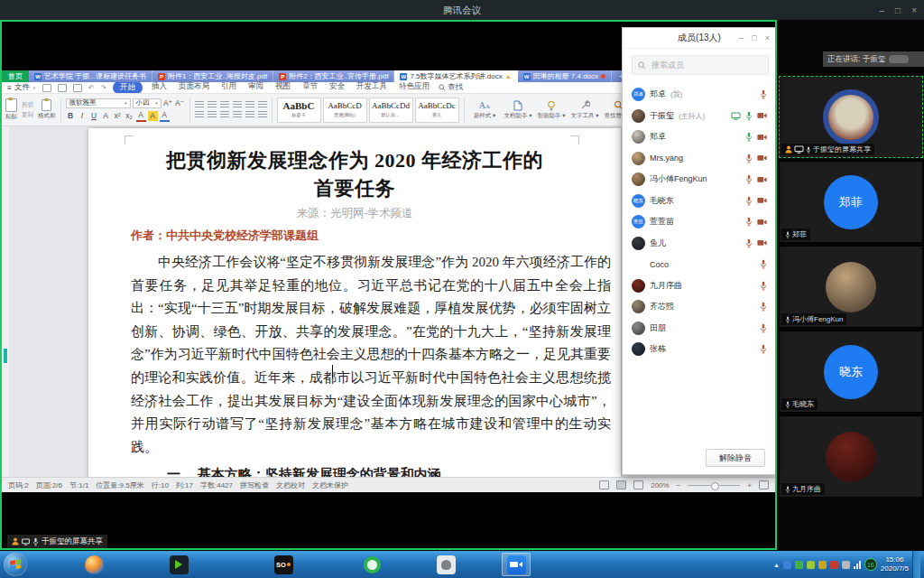  Describe the element at coordinates (90, 76) in the screenshot. I see `document-tab: W艺术学院 于振...课标建设任务书` at that location.